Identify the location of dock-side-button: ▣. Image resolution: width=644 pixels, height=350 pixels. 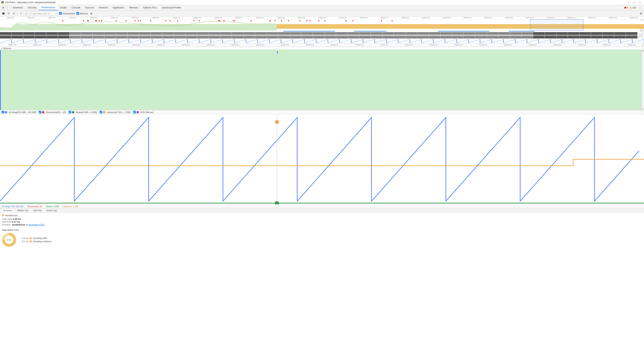
(3, 7).